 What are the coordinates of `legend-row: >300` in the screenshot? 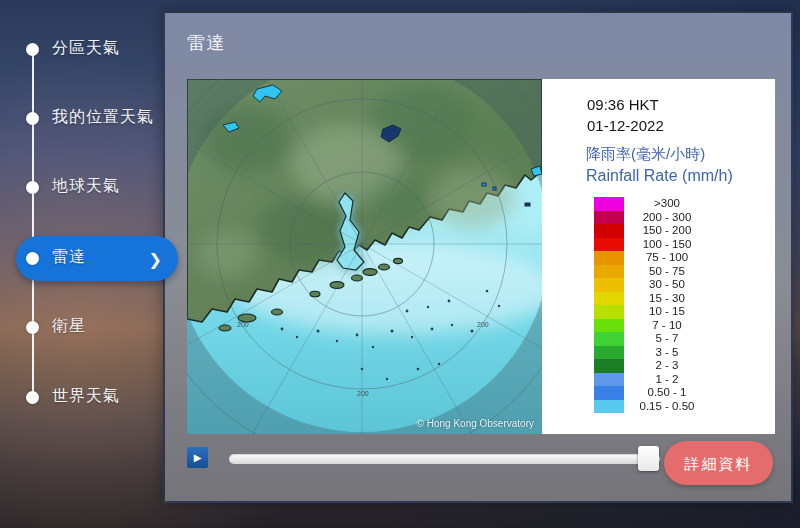 It's located at (652, 204).